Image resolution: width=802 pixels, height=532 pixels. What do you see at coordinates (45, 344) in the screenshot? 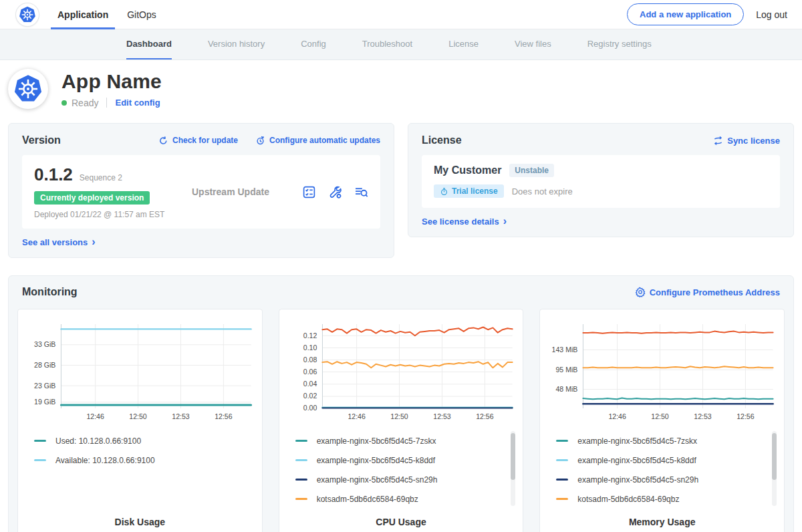
I see `svg-text: 33 GiB` at bounding box center [45, 344].